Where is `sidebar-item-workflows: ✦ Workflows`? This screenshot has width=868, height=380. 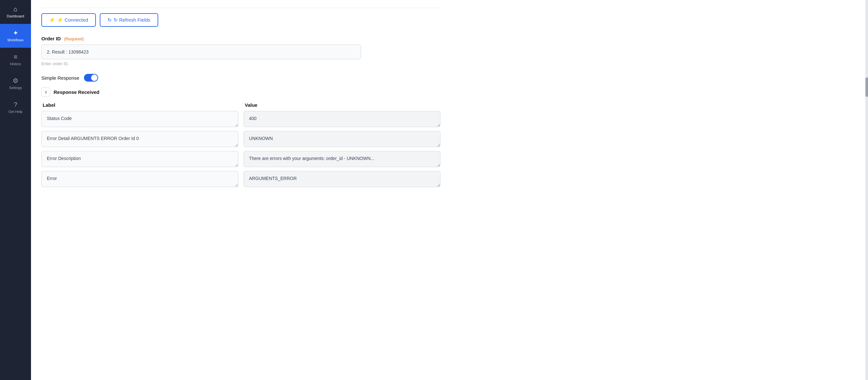 sidebar-item-workflows: ✦ Workflows is located at coordinates (16, 36).